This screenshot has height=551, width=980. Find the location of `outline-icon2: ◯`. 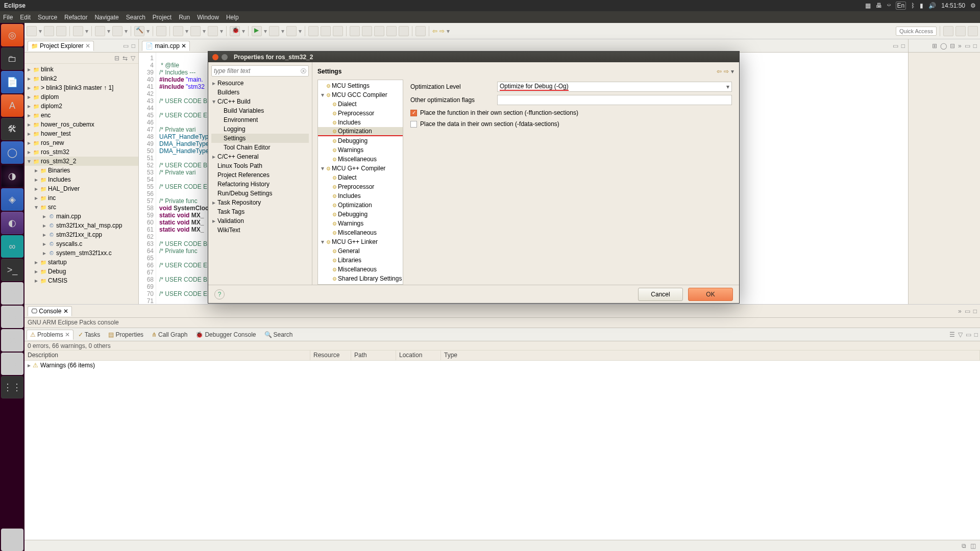

outline-icon2: ◯ is located at coordinates (943, 46).